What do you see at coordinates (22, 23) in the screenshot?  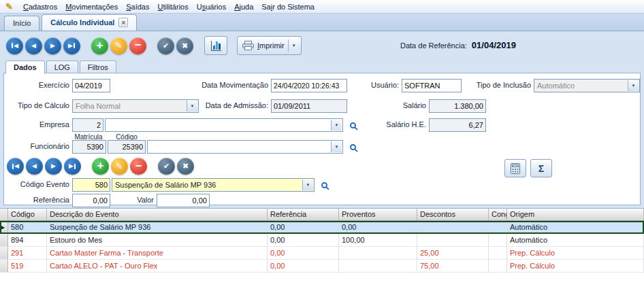 I see `tab-inicio-label: Início` at bounding box center [22, 23].